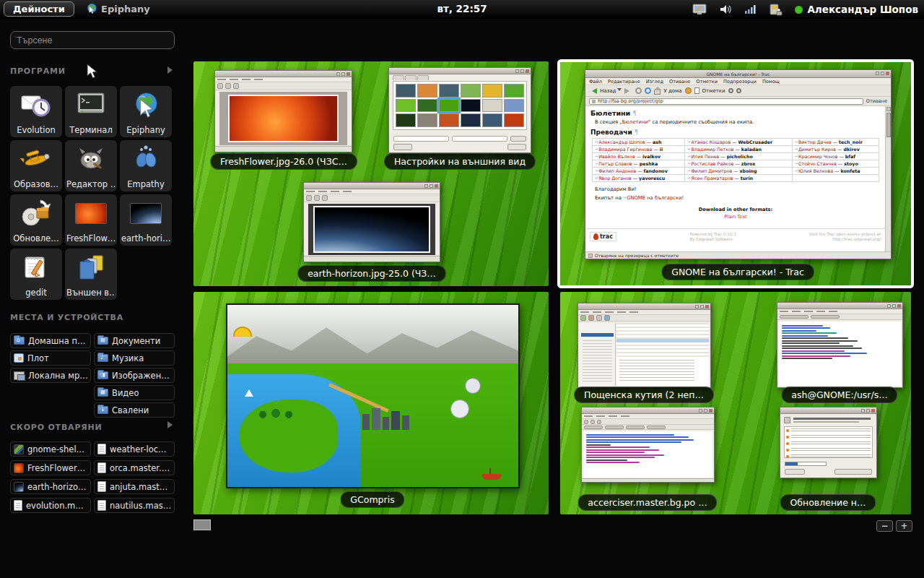  I want to click on translator-name: Виктор Дачев, so click(815, 142).